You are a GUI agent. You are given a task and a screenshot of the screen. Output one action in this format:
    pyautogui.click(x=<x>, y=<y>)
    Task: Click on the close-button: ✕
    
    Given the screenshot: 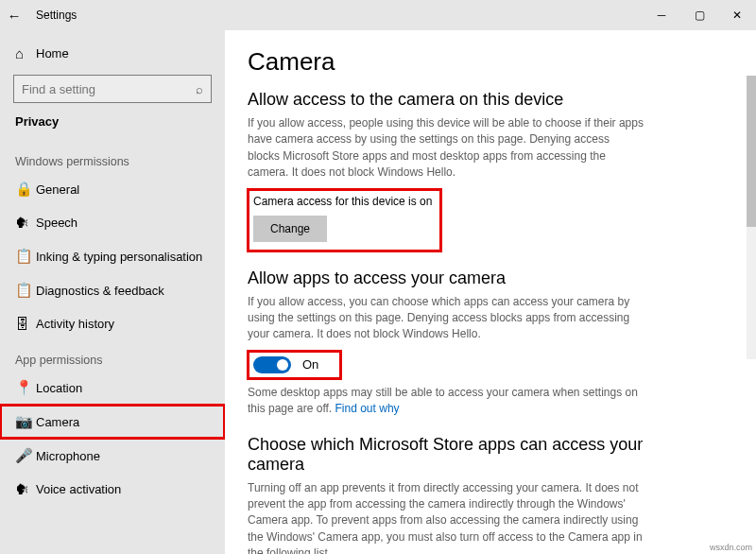 What is the action you would take?
    pyautogui.click(x=737, y=15)
    